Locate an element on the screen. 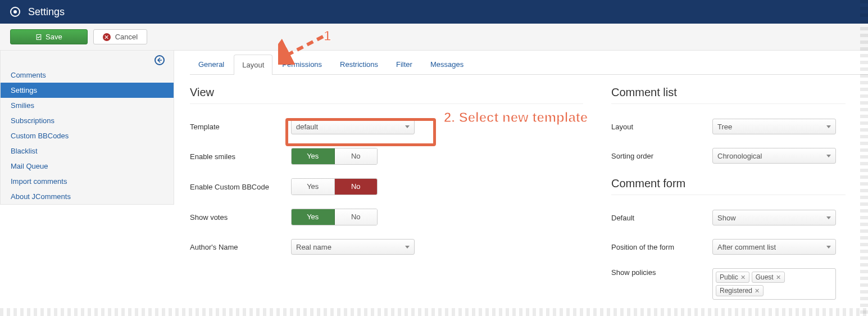  tab-filter: Filter is located at coordinates (405, 64).